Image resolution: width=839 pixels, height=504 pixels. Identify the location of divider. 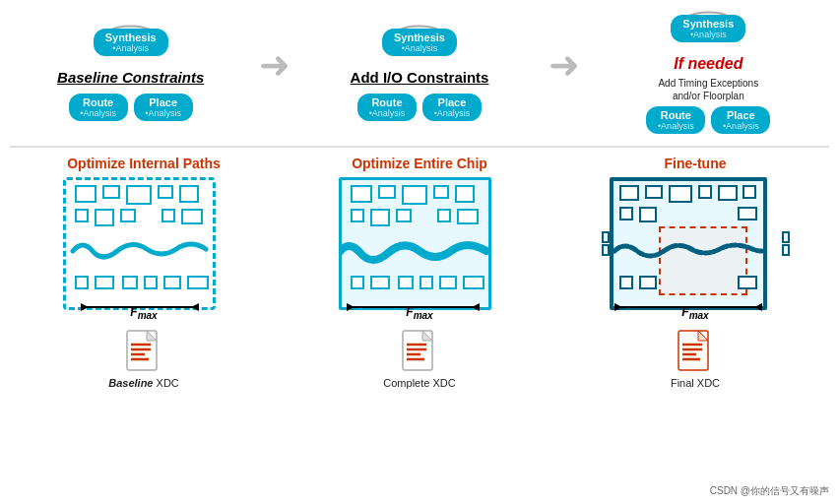
(420, 147).